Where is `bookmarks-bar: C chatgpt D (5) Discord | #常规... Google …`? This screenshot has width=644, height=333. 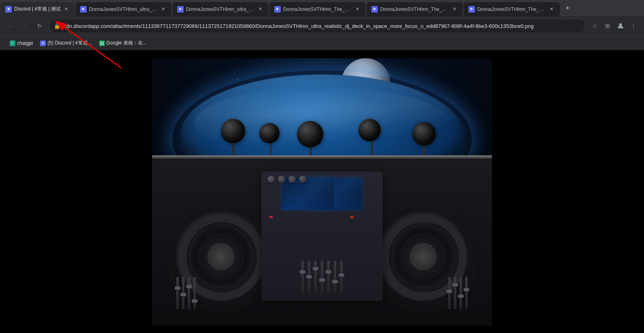
bookmarks-bar: C chatgpt D (5) Discord | #常规... Google … is located at coordinates (322, 43).